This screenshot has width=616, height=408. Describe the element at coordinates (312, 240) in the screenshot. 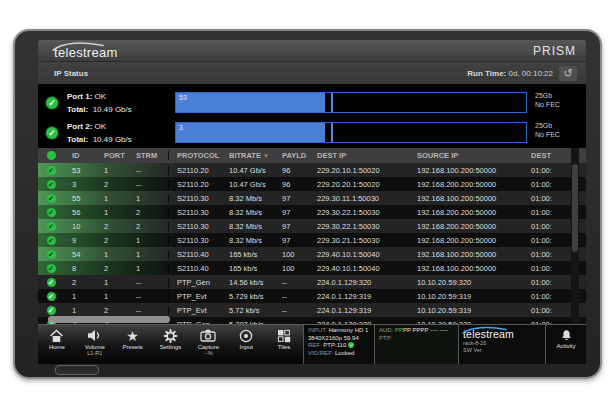

I see `table-row: ✓921S2110.308.32 Mb/s97229.30.21.1:50030…` at that location.